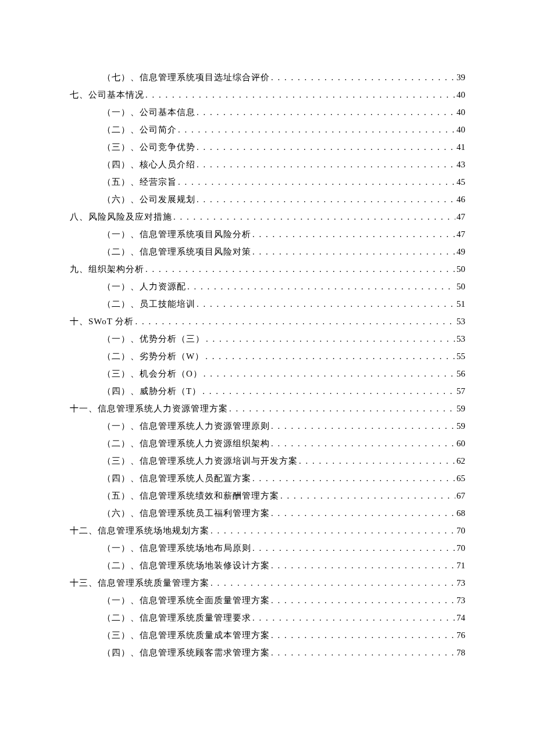 This screenshot has width=535, height=756. What do you see at coordinates (268, 77) in the screenshot?
I see `toc-entry: （七）、信息管理系统项目选址综合评价39` at bounding box center [268, 77].